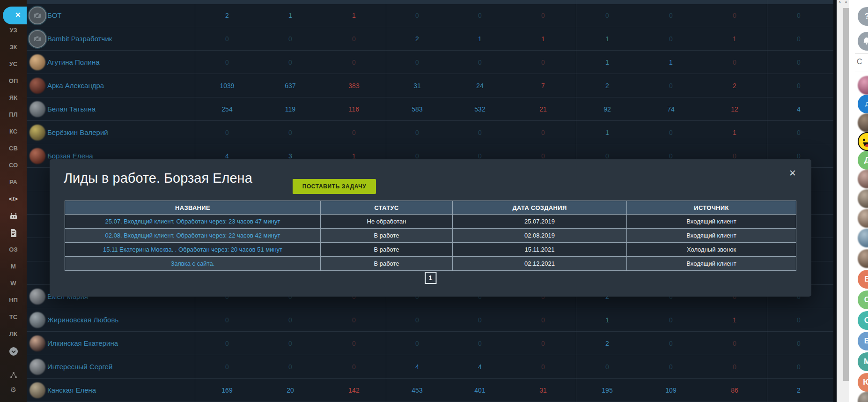  What do you see at coordinates (863, 362) in the screenshot?
I see `contact-badge: М` at bounding box center [863, 362].